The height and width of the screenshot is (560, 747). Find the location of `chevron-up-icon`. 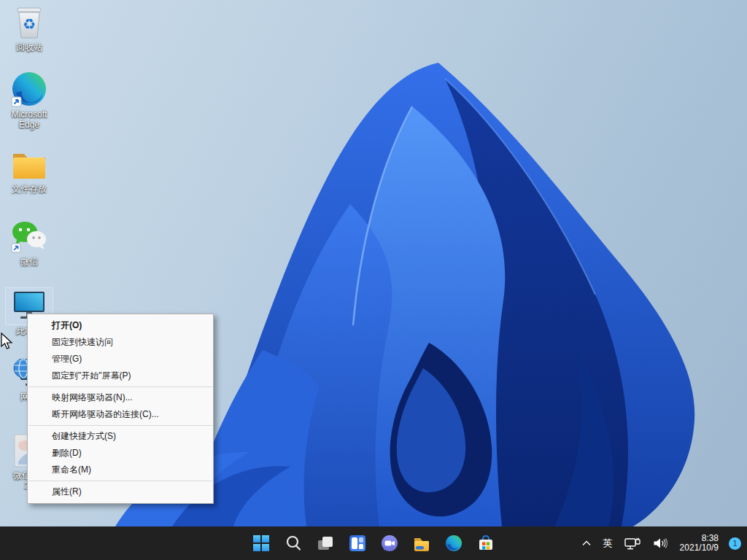

chevron-up-icon is located at coordinates (587, 543).